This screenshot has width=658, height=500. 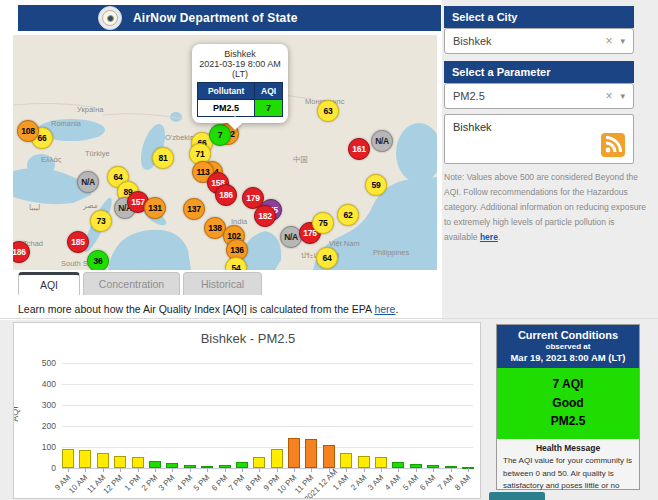 I want to click on chart-y-tick-label: 400, so click(x=39, y=384).